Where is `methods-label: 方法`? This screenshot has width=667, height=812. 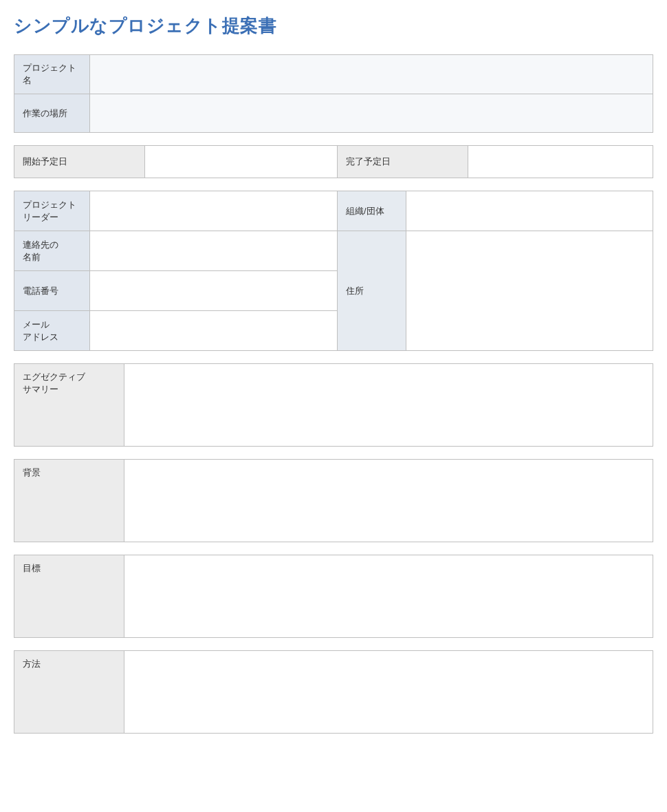
methods-label: 方法 is located at coordinates (69, 692).